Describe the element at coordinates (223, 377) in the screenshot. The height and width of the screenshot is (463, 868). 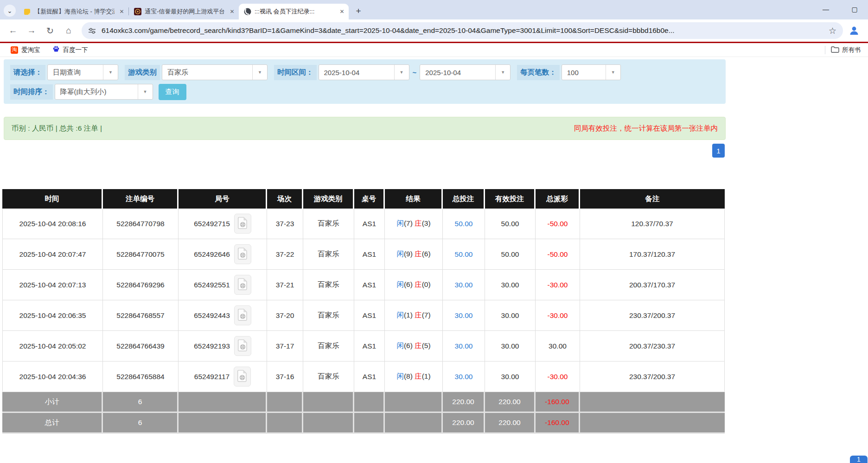
I see `cell-round-id: 652492117` at that location.